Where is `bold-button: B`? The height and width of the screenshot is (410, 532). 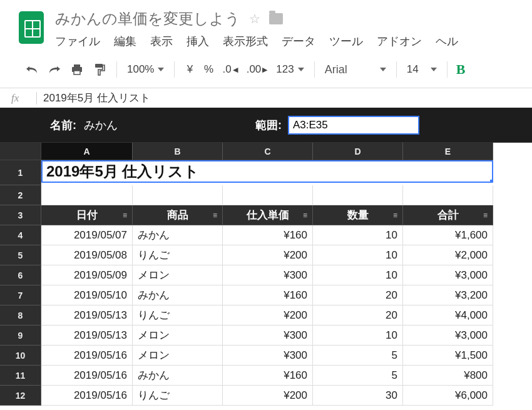
bold-button: B is located at coordinates (461, 69).